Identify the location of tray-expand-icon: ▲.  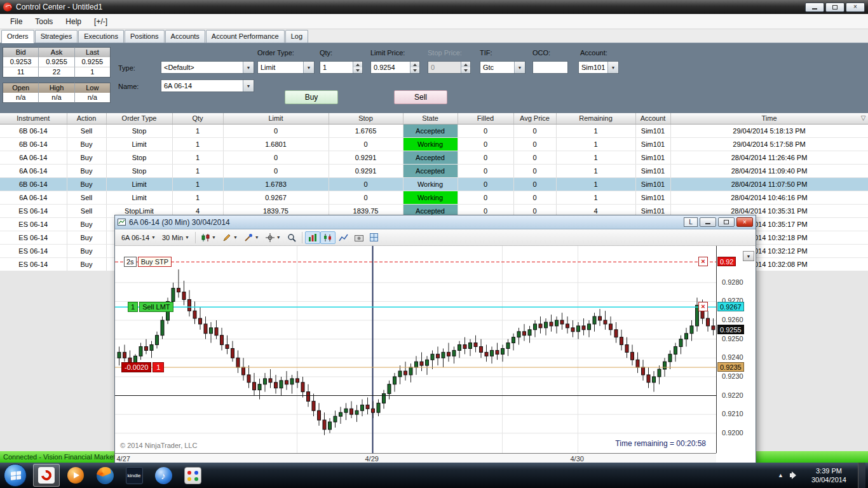
(780, 475).